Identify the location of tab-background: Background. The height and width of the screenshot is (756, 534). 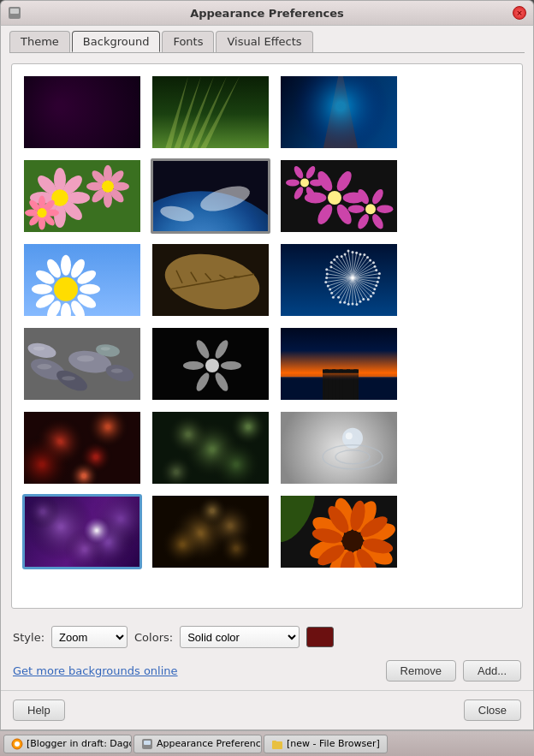
(116, 41).